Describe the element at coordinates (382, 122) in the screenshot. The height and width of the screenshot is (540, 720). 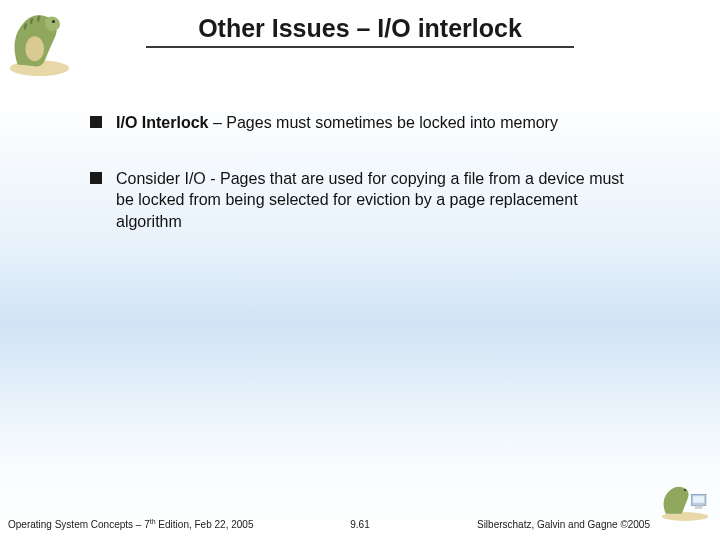
I see `bullet-rest: – Pages must sometimes be locked into me…` at that location.